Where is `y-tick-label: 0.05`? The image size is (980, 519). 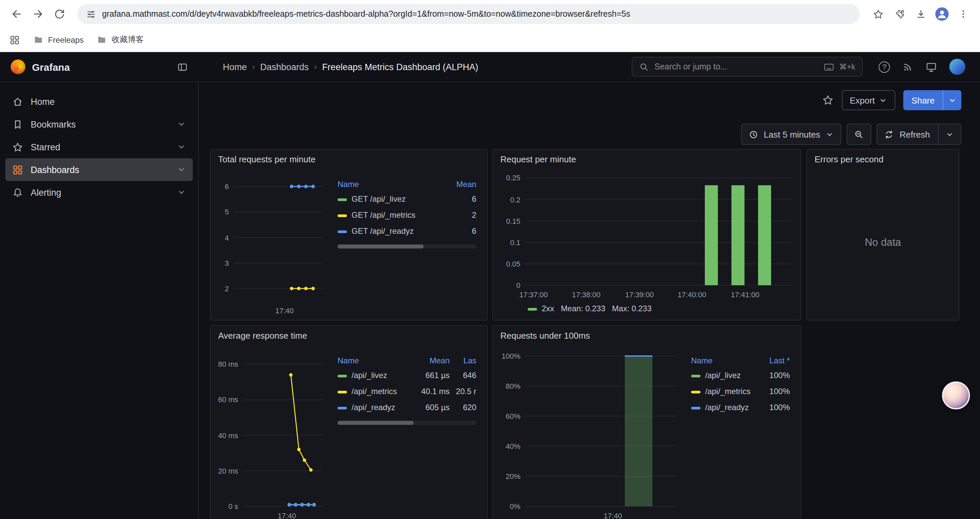 y-tick-label: 0.05 is located at coordinates (513, 263).